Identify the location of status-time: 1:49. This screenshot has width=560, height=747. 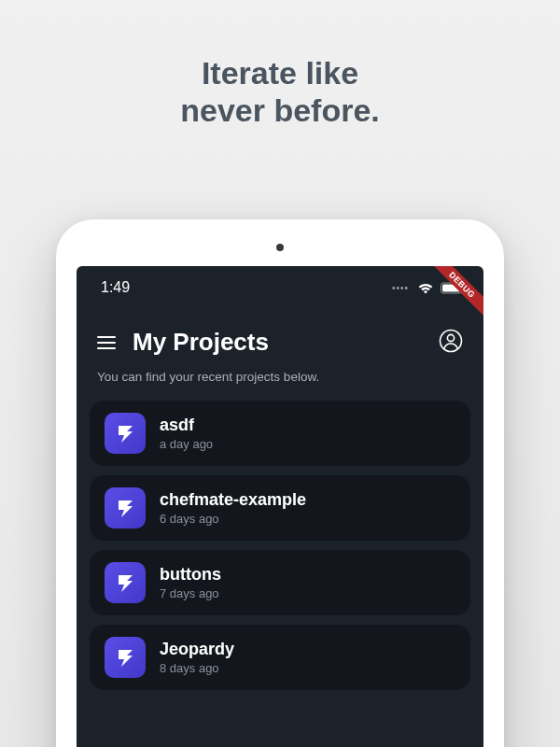
(116, 288).